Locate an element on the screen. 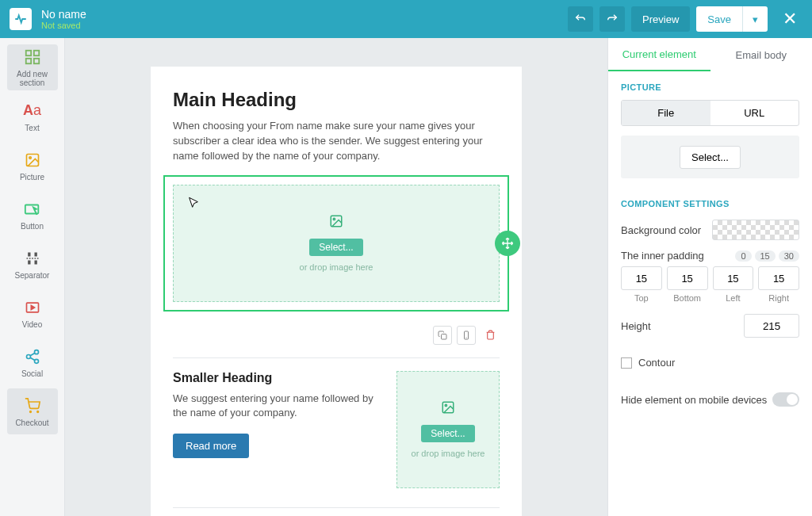 This screenshot has width=812, height=516. tab-email-body: Email body is located at coordinates (761, 55).